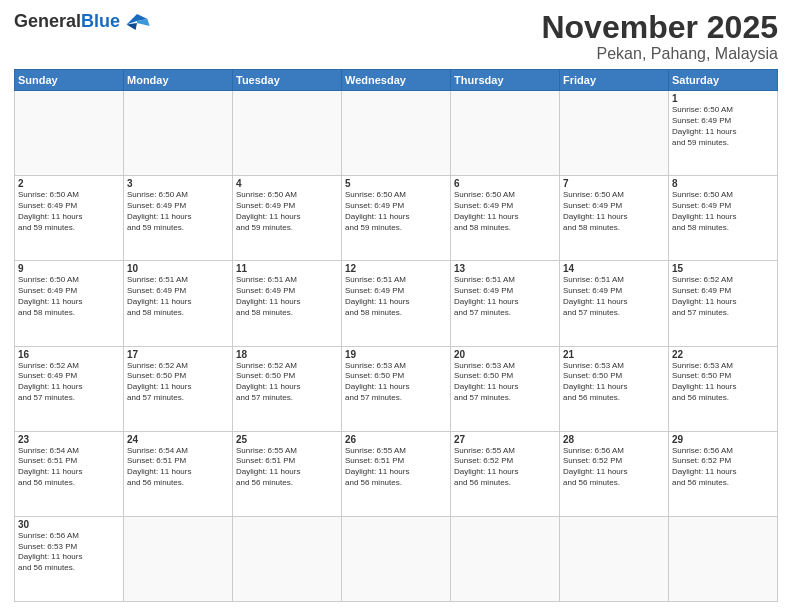  What do you see at coordinates (70, 388) in the screenshot?
I see `calendar-day-cell: 16Sunrise: 6:52 AMSunset: 6:49 PMDayligh…` at bounding box center [70, 388].